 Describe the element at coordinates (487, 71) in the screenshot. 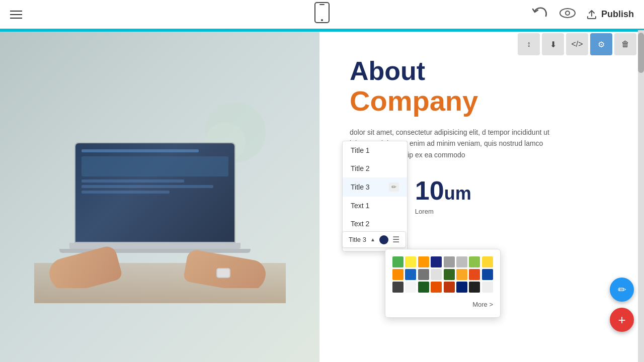

I see `about-title: About` at that location.